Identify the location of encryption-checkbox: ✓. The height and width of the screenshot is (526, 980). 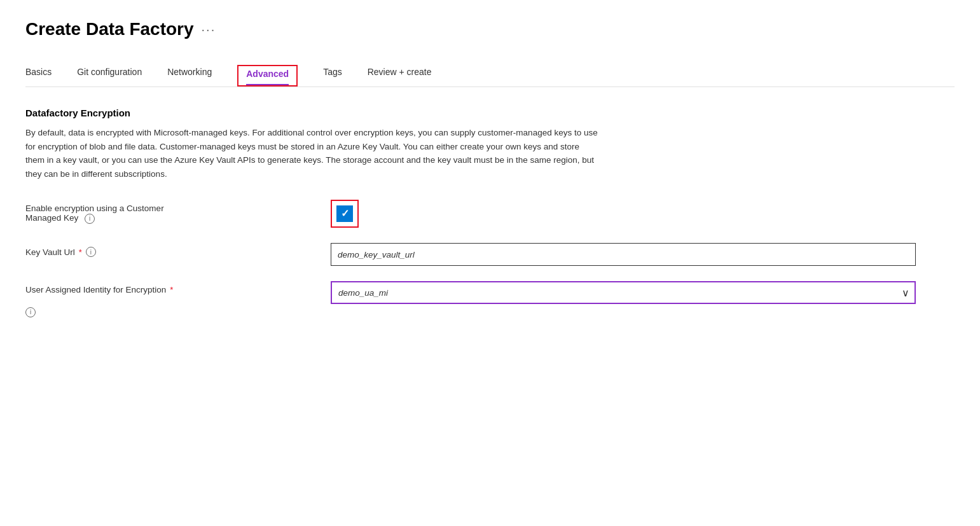
(345, 214).